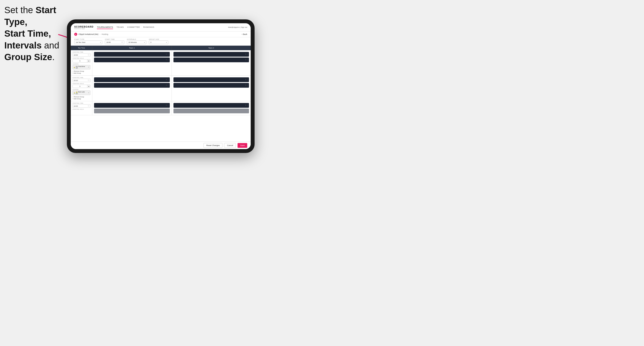 The height and width of the screenshot is (346, 644). What do you see at coordinates (244, 34) in the screenshot?
I see `back-button: ‹ Back` at bounding box center [244, 34].